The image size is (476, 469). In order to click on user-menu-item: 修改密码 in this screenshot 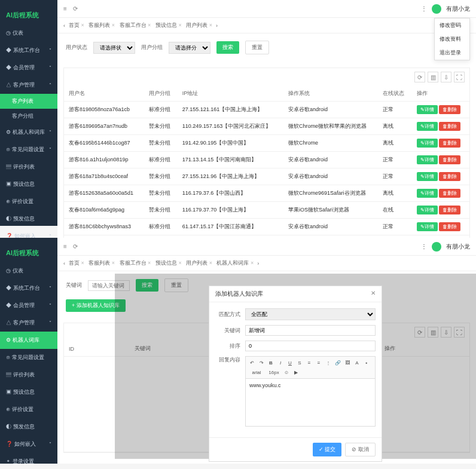, I will do `click(452, 25)`.